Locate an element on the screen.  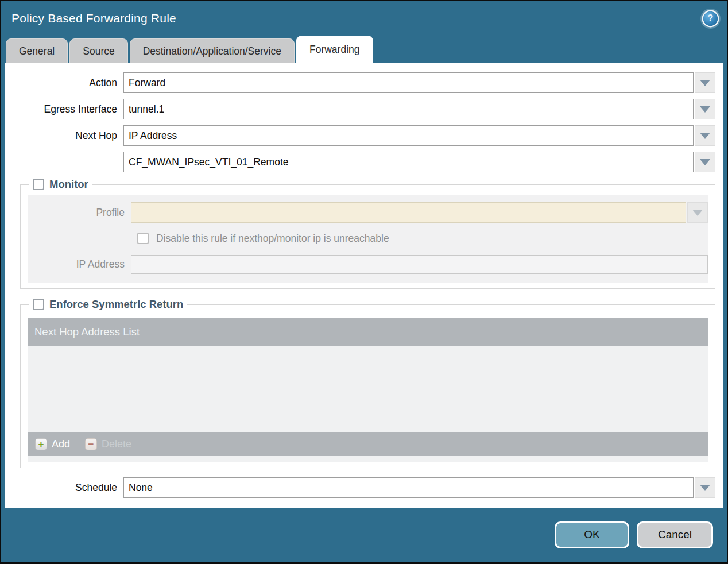
monitor-legend: Monitor is located at coordinates (61, 184).